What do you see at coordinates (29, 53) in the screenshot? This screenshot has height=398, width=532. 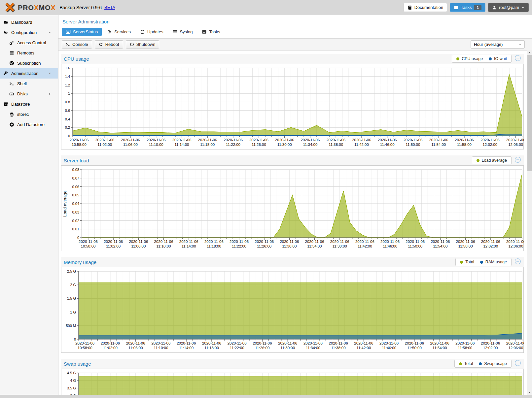 I see `sidebar-item-remotes: Remotes` at bounding box center [29, 53].